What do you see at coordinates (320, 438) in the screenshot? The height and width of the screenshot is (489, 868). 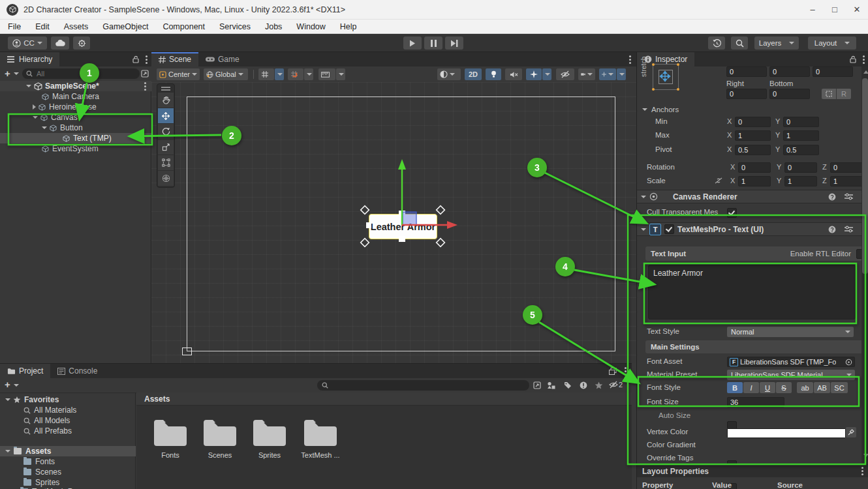 I see `asset-folder-textmeshpro: TextMesh ...` at bounding box center [320, 438].